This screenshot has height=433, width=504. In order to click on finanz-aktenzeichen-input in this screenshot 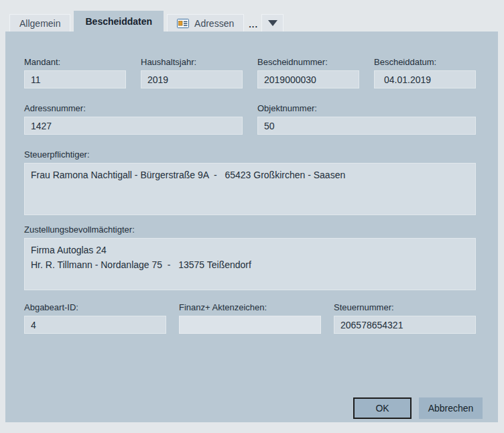, I will do `click(250, 324)`.